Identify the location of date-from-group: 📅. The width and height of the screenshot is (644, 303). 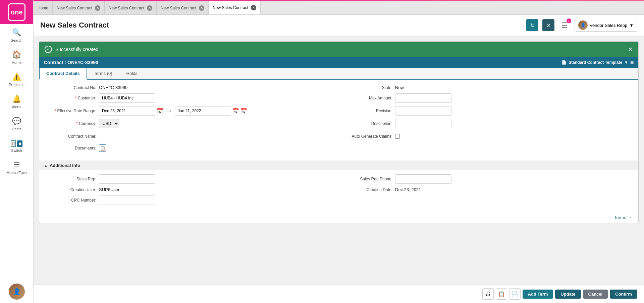
(131, 111).